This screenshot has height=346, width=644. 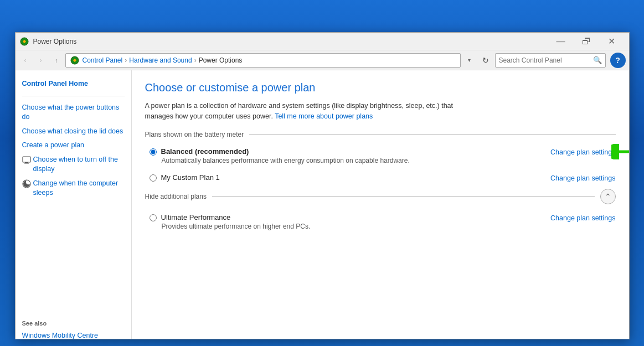 I want to click on radio-balanced, so click(x=153, y=152).